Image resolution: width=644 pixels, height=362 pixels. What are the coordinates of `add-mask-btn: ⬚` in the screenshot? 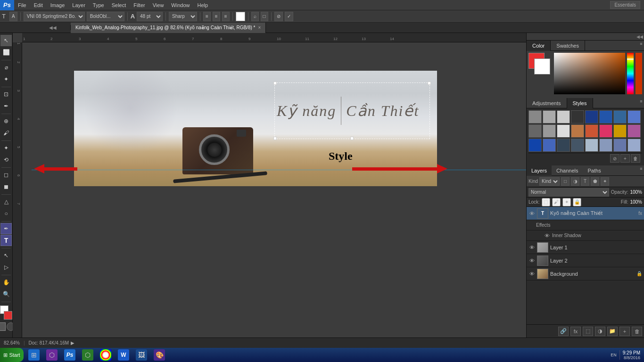 It's located at (588, 331).